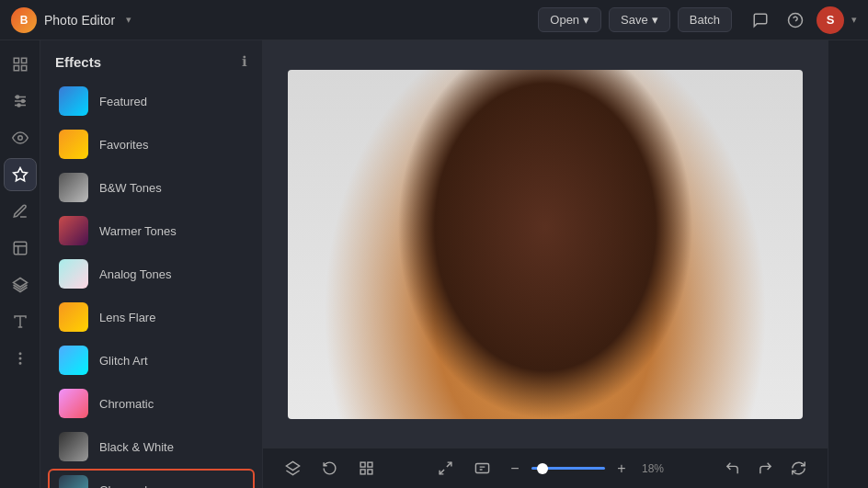 The image size is (868, 488). I want to click on effect-label-charcoal: Charcoal, so click(123, 486).